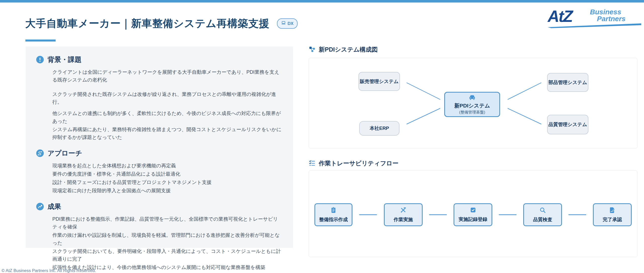 The height and width of the screenshot is (273, 644). Describe the element at coordinates (594, 19) in the screenshot. I see `company-logo: AtZ Business Partners` at that location.